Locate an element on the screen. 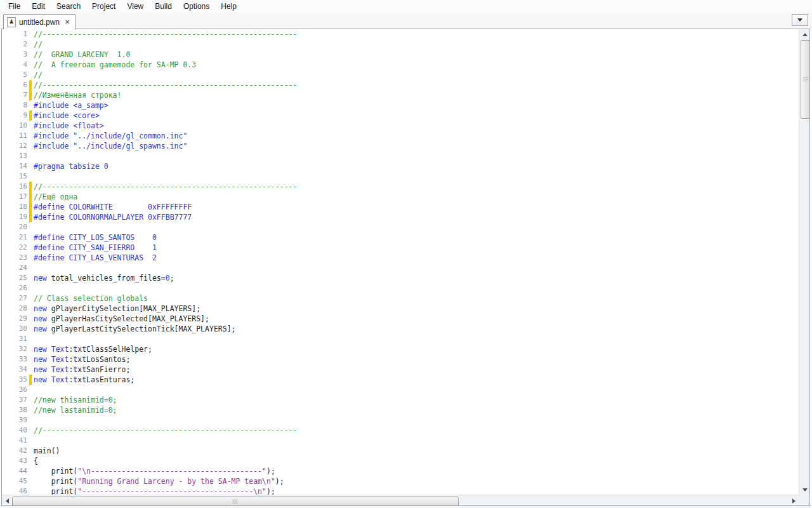 This screenshot has width=812, height=508. code-text: #pragma tabsize 0 is located at coordinates (71, 166).